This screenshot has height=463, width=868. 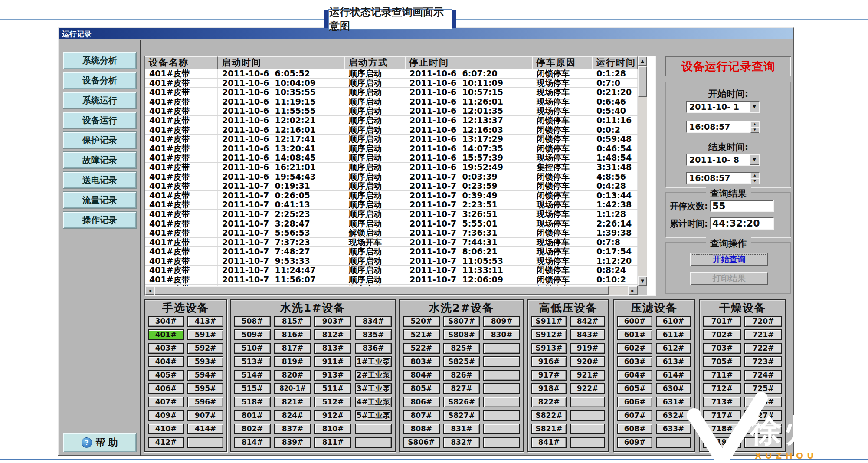 What do you see at coordinates (292, 389) in the screenshot?
I see `device-button-820-1: 820-1#` at bounding box center [292, 389].